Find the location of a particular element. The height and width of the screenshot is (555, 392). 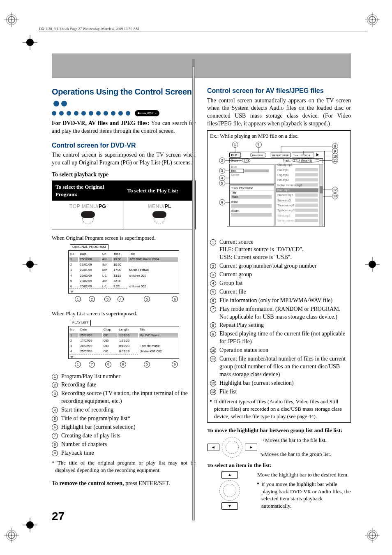

callout-6: 6 is located at coordinates (175, 364).